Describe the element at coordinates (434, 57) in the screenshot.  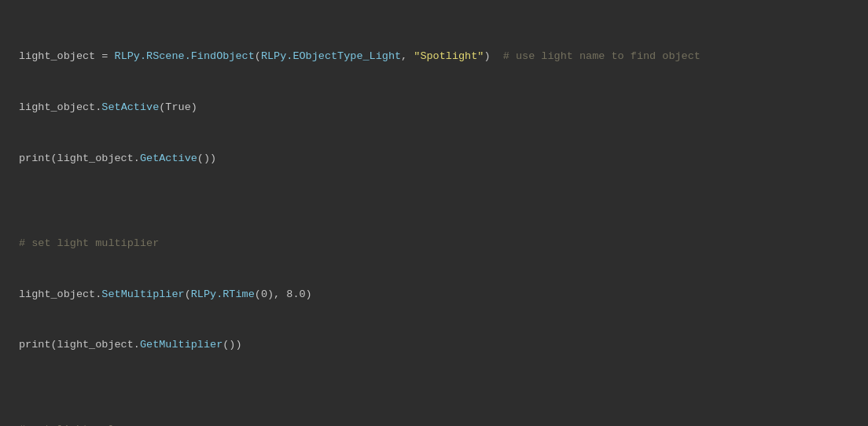
I see `code-line-1: light_object = RLPy.RScene.FindObject(RL…` at that location.